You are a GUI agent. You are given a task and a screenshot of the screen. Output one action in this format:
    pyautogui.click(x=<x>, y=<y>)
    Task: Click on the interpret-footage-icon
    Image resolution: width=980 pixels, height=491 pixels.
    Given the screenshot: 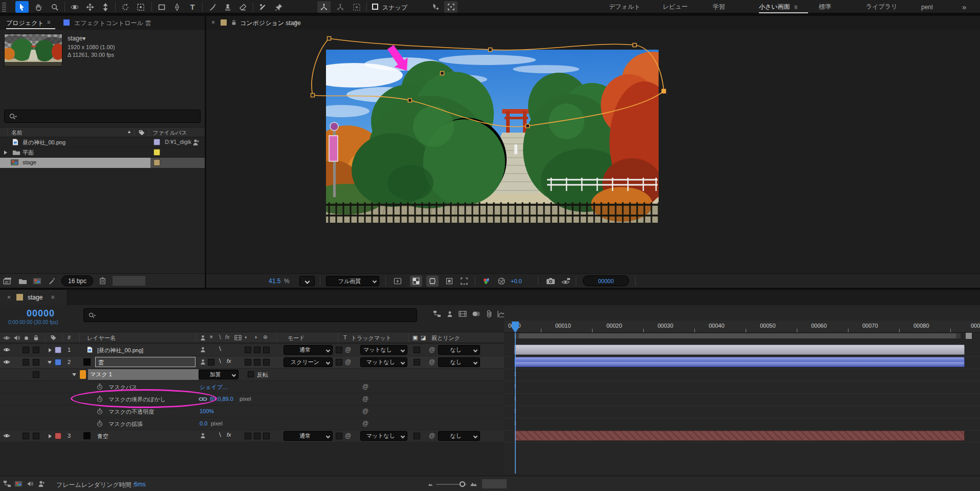 What is the action you would take?
    pyautogui.click(x=8, y=281)
    